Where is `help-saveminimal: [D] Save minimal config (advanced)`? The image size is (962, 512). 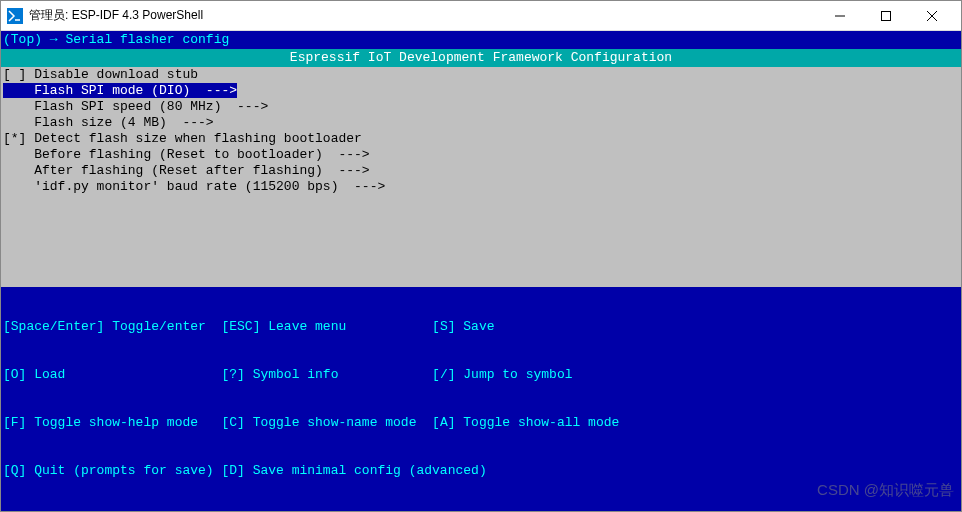
help-saveminimal: [D] Save minimal config (advanced) is located at coordinates (354, 470).